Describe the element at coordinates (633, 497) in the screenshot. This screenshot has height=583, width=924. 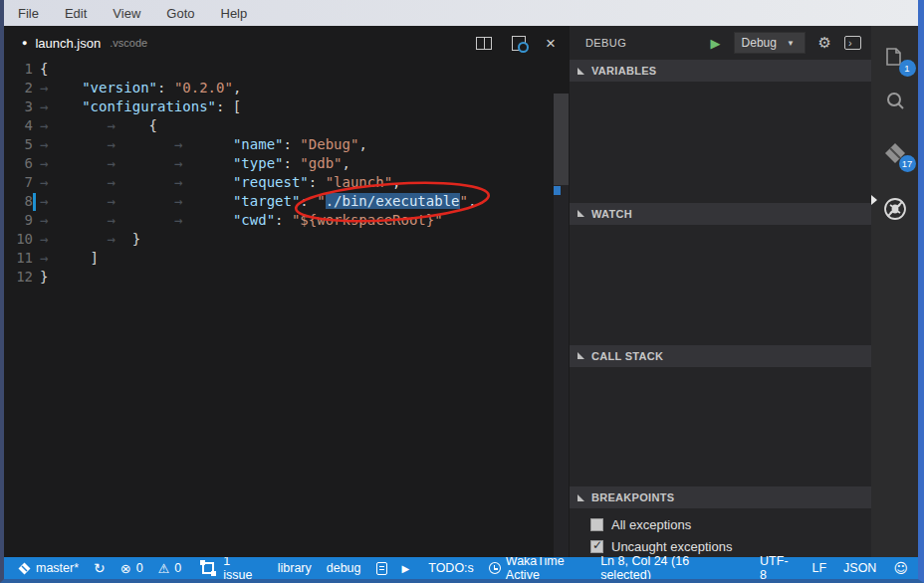
I see `section-breakpoints-label: BREAKPOINTS` at that location.